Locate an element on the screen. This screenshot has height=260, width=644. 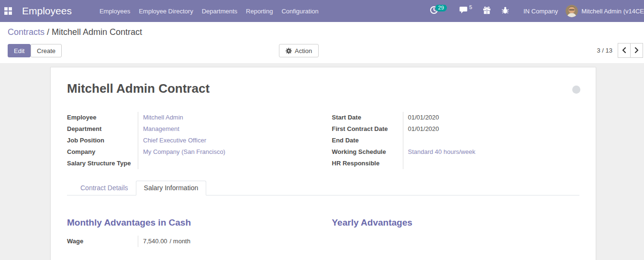
main-menu: Employees Employee Directory Departments… is located at coordinates (209, 11).